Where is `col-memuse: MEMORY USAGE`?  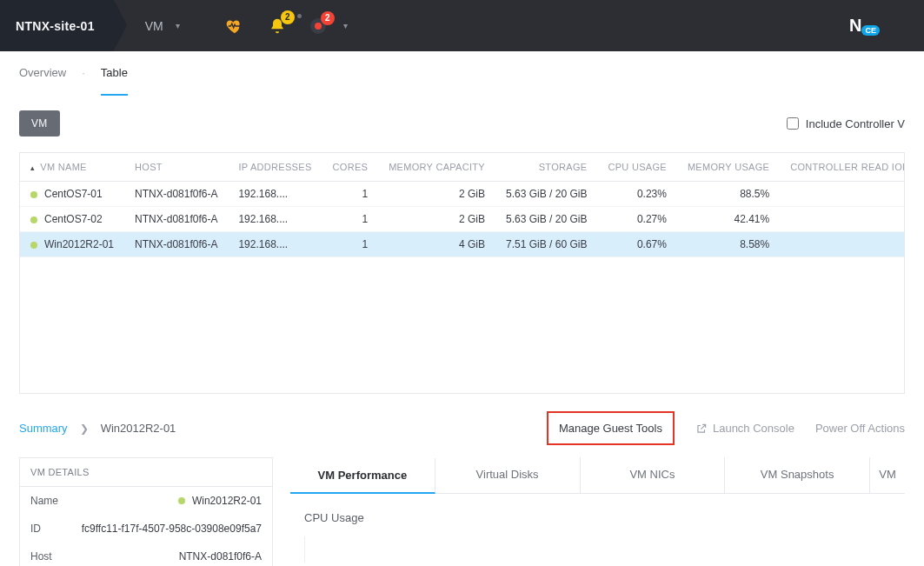
col-memuse: MEMORY USAGE is located at coordinates (728, 167).